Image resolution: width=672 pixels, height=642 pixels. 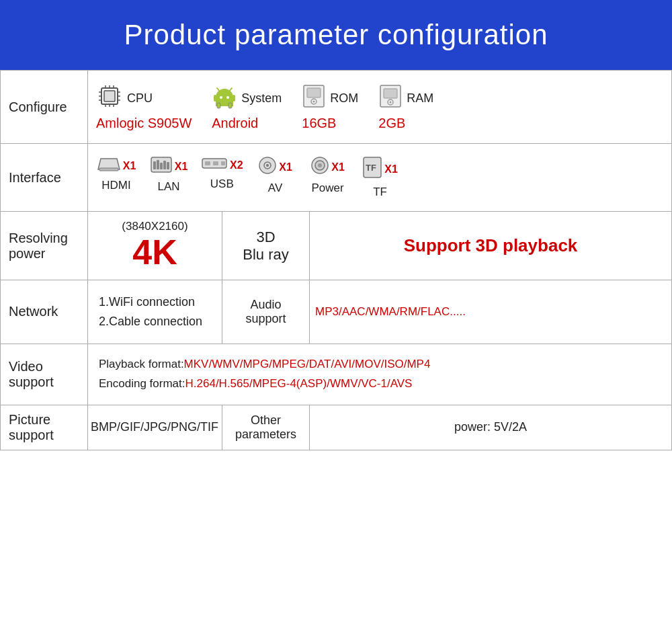 What do you see at coordinates (491, 427) in the screenshot?
I see `power-value: power: 5V/2A` at bounding box center [491, 427].